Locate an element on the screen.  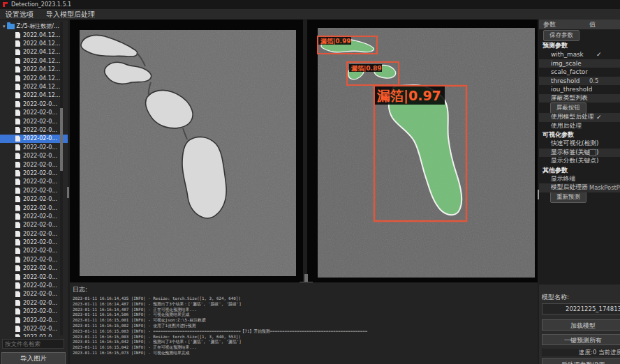
param-action-button: 重新预测 is located at coordinates (568, 197).